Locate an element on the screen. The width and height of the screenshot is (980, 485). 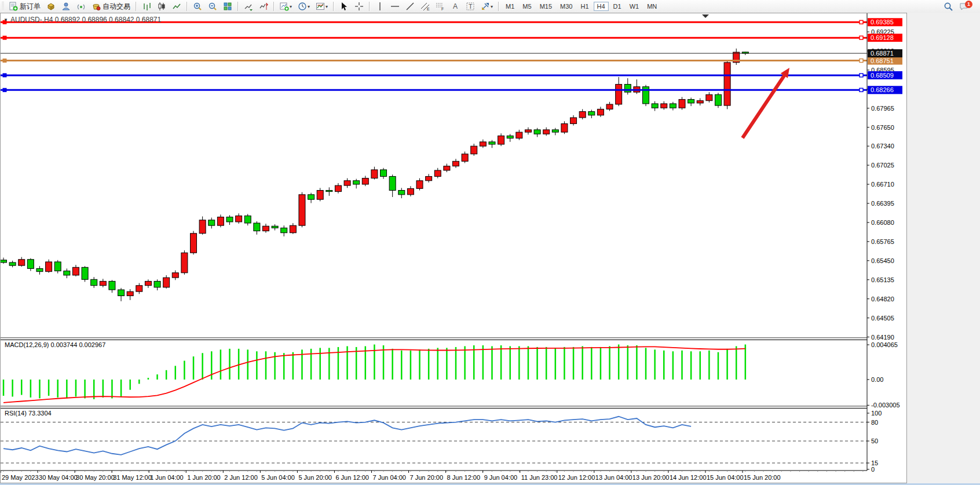
chart-title: AUDUSD-,H4 0.68892 0.68896 0.68842 0.688… is located at coordinates (86, 20).